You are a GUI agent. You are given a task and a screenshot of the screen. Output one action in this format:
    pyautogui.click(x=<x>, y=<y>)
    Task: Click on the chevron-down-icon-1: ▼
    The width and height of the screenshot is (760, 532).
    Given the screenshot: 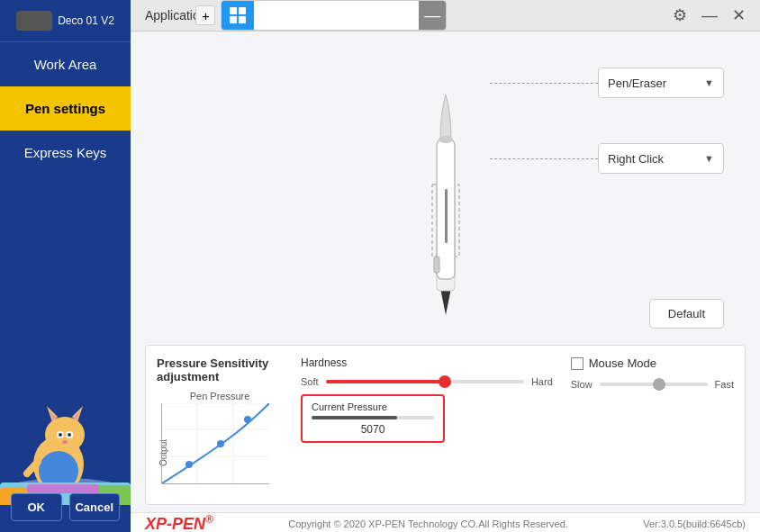 What is the action you would take?
    pyautogui.click(x=710, y=83)
    